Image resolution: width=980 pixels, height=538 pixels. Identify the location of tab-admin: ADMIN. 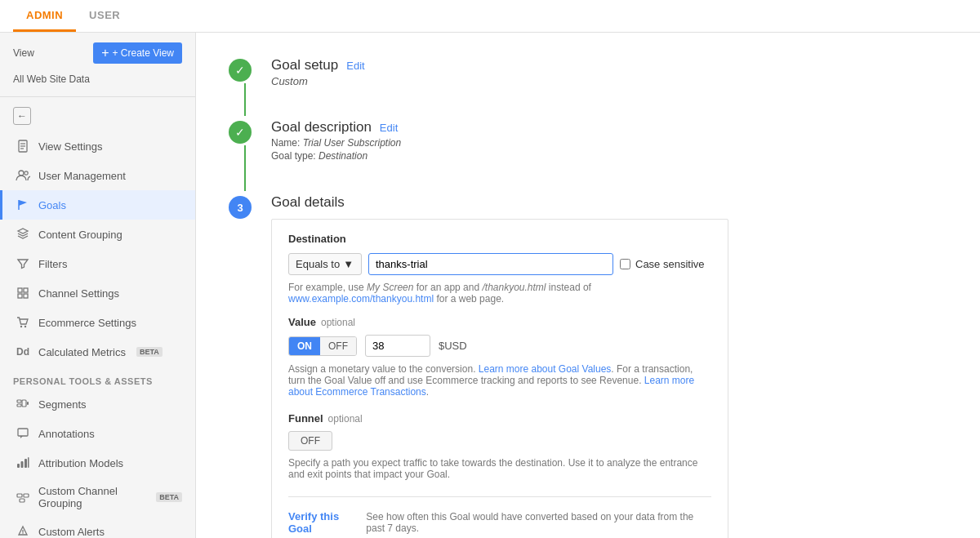
(44, 16).